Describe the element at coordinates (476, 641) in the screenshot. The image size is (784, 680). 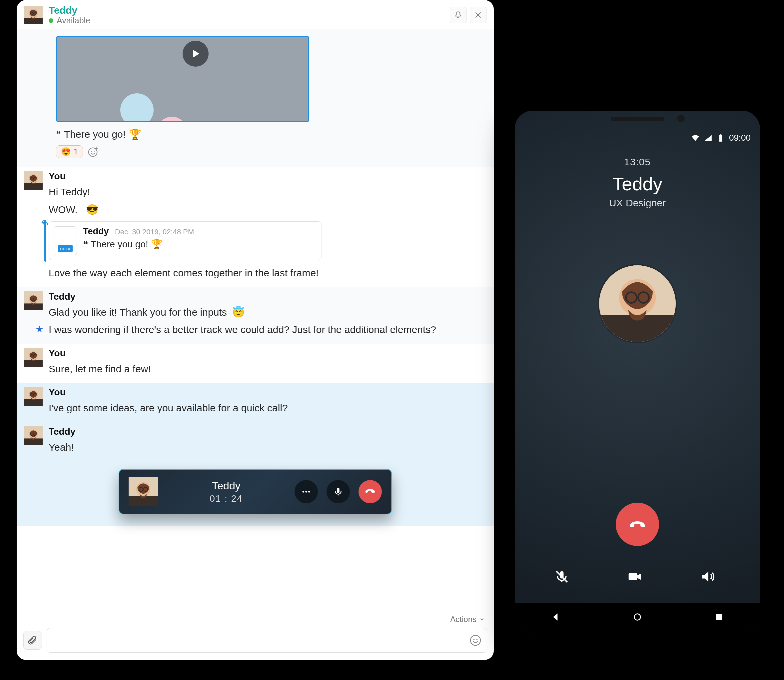
I see `emoji-picker-button` at that location.